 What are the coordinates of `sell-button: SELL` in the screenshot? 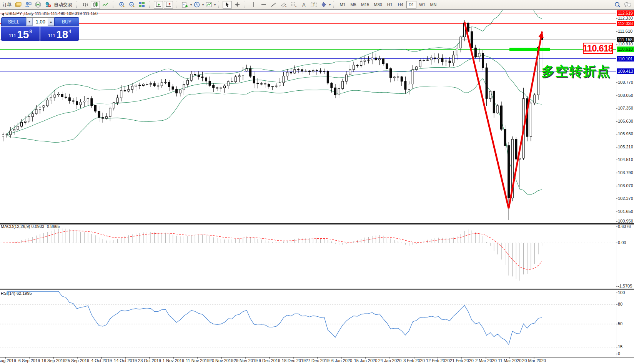 It's located at (14, 22).